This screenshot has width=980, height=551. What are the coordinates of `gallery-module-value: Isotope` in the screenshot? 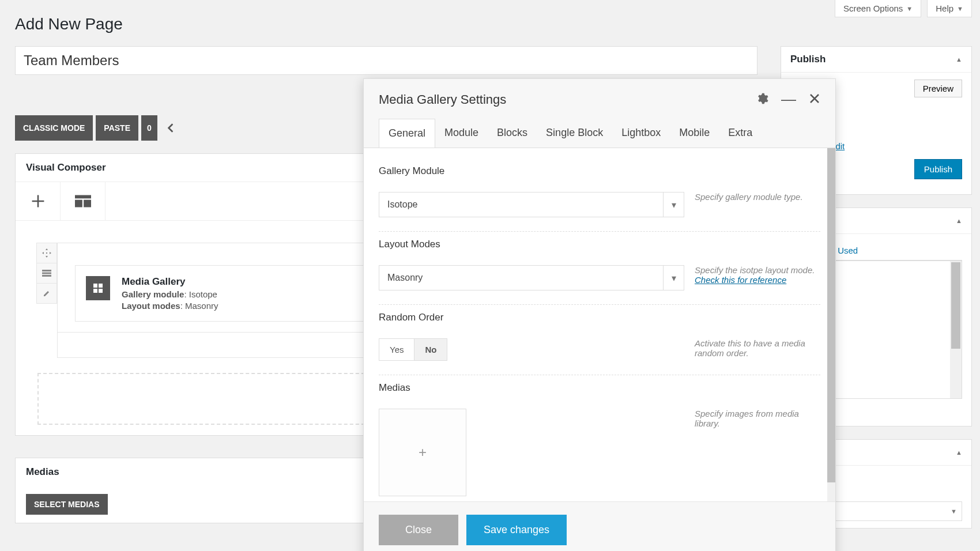 It's located at (402, 205).